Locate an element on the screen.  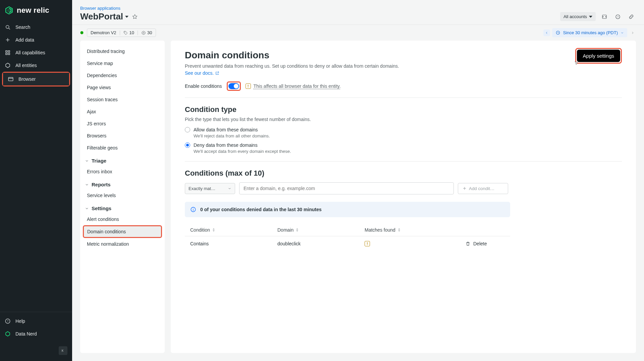
condition-type-sub: Pick the type that lets you list the few… is located at coordinates (403, 119).